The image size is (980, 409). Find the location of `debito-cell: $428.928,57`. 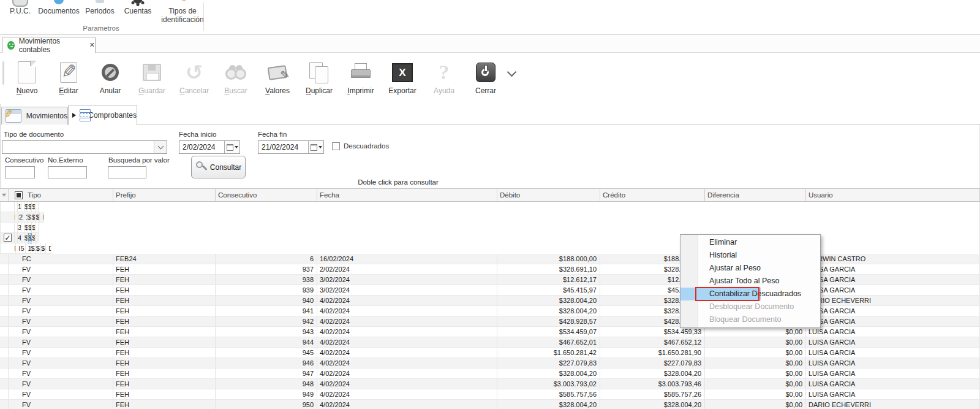

debito-cell: $428.928,57 is located at coordinates (549, 321).